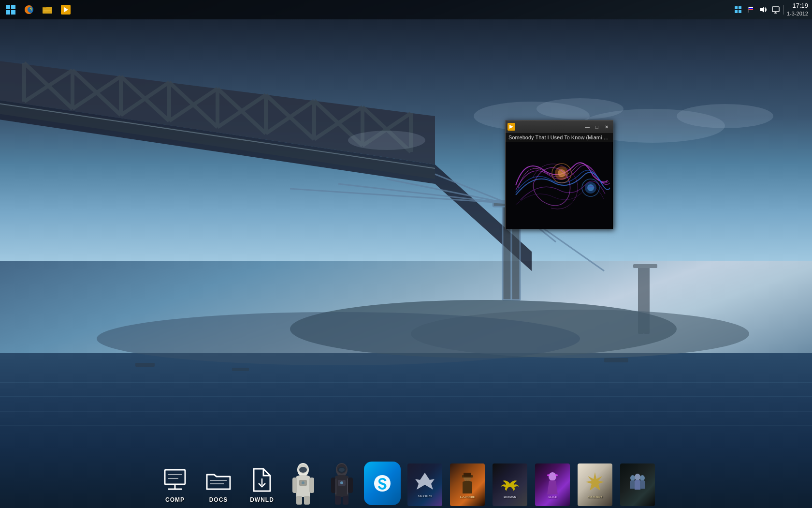 The height and width of the screenshot is (508, 812). I want to click on clock-time: 17:19, so click(800, 6).